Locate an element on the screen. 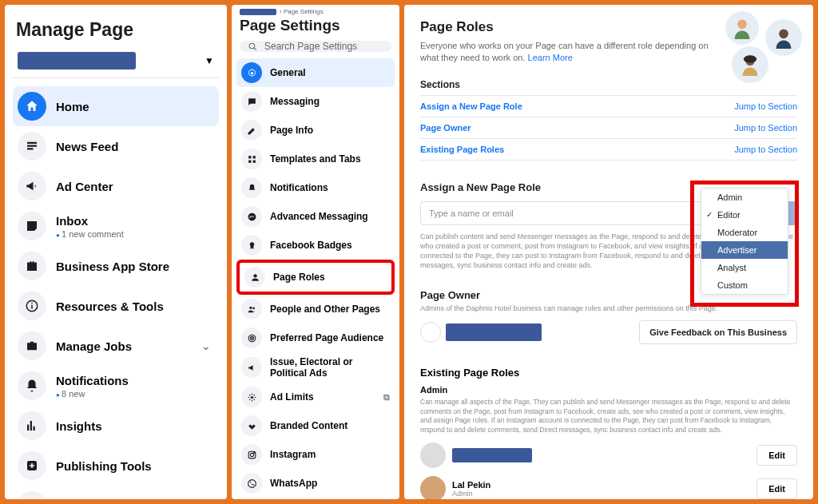  learn-more-link: Learn More is located at coordinates (550, 58).